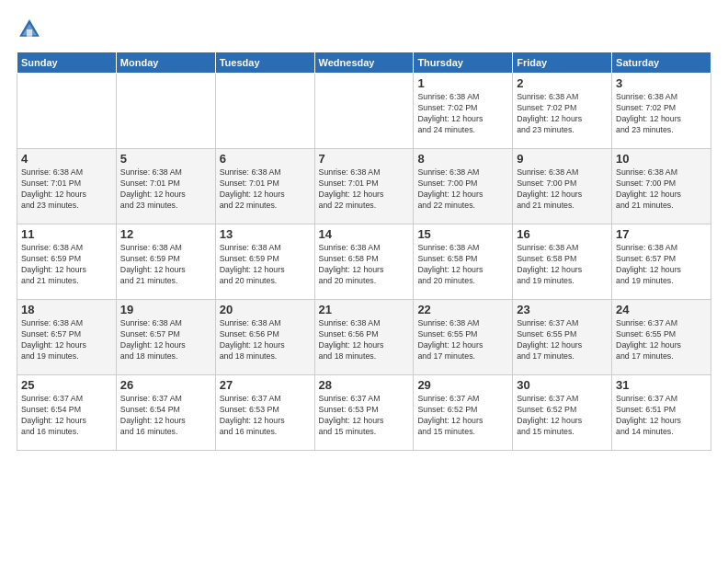  What do you see at coordinates (662, 234) in the screenshot?
I see `day-number: 17` at bounding box center [662, 234].